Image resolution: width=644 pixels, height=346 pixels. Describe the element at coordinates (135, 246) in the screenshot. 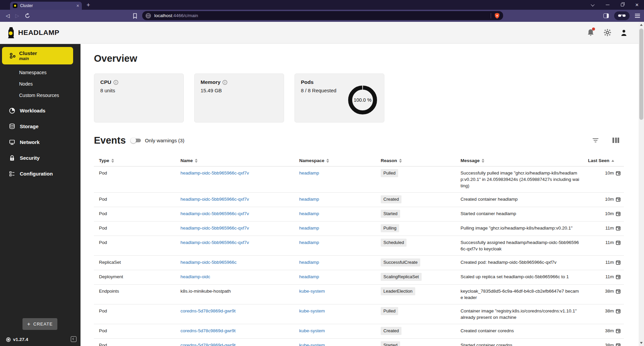

I see `event-type: Pod` at that location.